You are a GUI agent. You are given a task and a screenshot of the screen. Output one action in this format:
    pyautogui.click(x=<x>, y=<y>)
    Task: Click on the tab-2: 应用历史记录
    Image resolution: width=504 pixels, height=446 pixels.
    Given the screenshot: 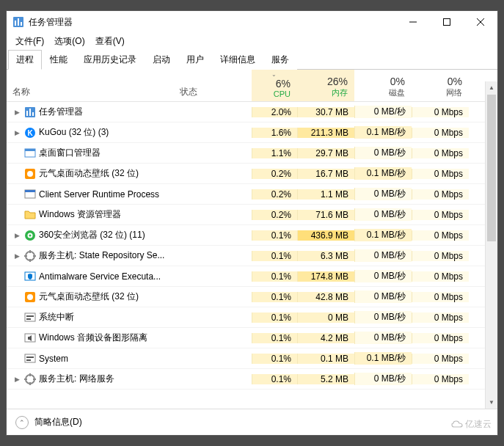 What is the action you would take?
    pyautogui.click(x=110, y=60)
    